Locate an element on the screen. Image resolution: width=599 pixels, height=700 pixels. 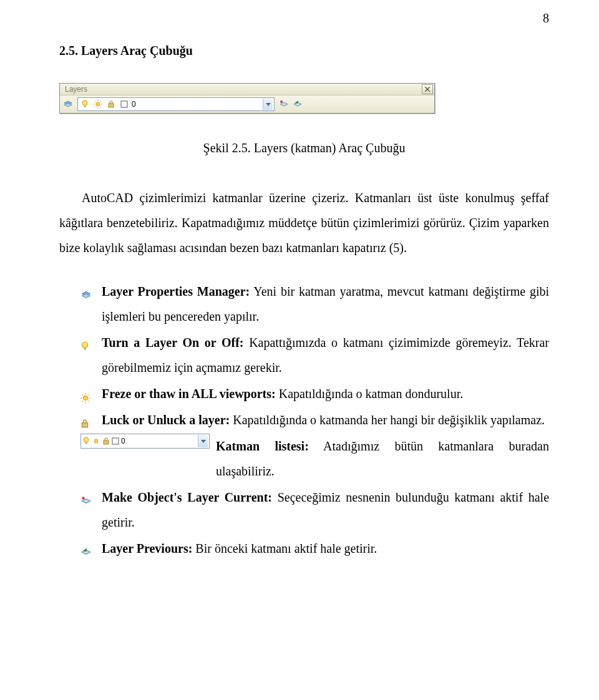
list-item: 0 Katman listesi: Atadığımız bütün katma… is located at coordinates (314, 459).